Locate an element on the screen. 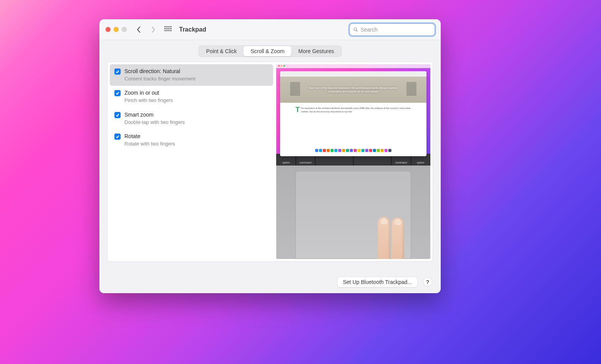 The width and height of the screenshot is (601, 364). footer: Set Up Bluetooth Trackpad... ? is located at coordinates (270, 282).